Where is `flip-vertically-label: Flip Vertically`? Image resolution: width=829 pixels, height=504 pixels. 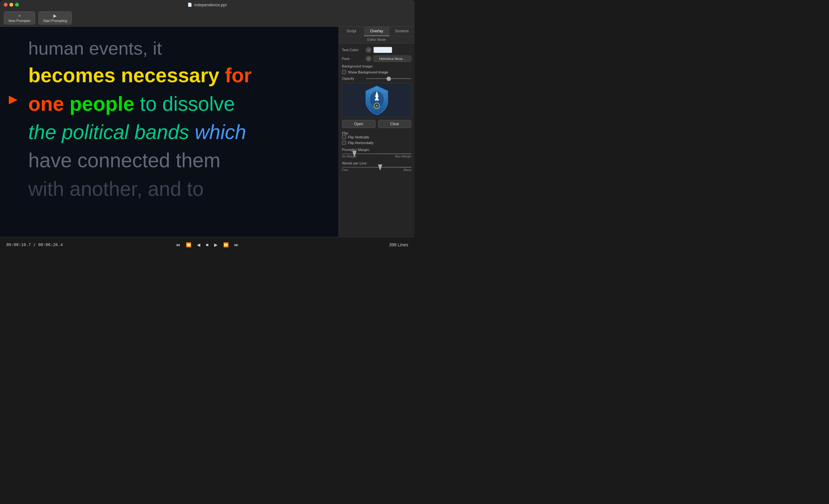 flip-vertically-label: Flip Vertically is located at coordinates (359, 137).